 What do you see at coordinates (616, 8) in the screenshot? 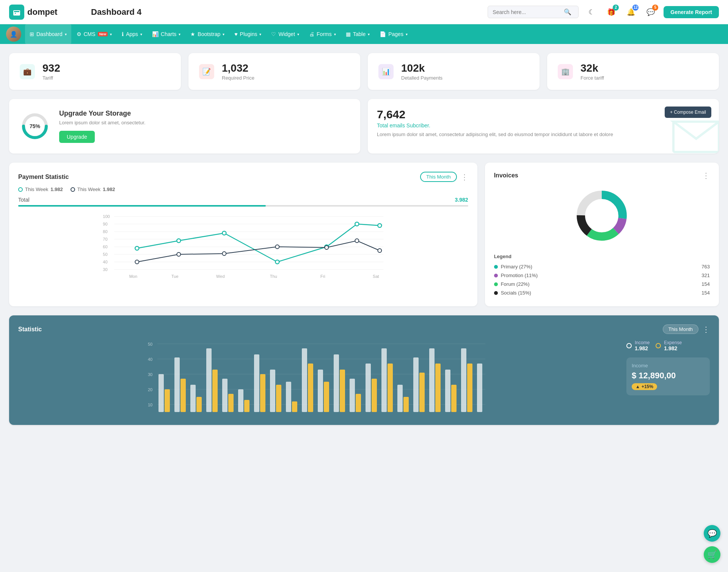
I see `gift-badge: 2` at bounding box center [616, 8].